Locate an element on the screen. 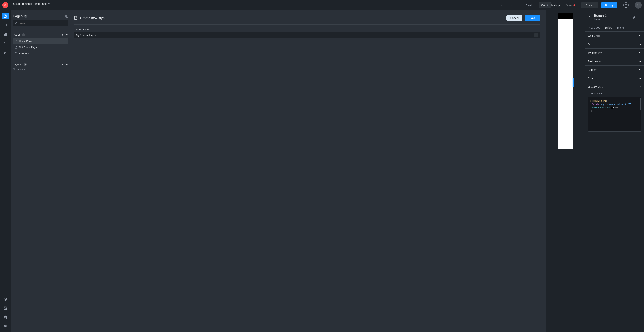  tab-styles: Styles is located at coordinates (608, 28).